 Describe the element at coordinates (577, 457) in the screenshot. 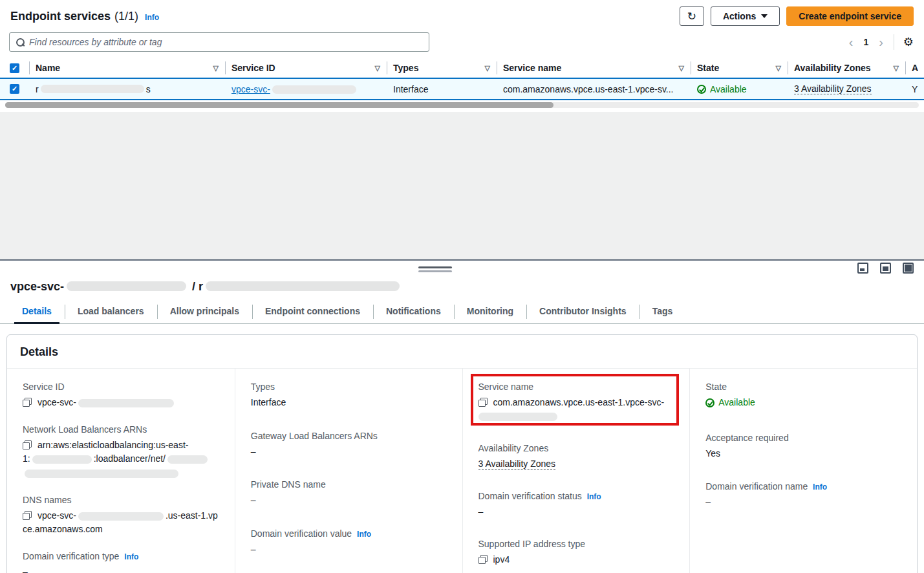

I see `field-availability-zones: Availability Zones 3 Availability Zones` at that location.